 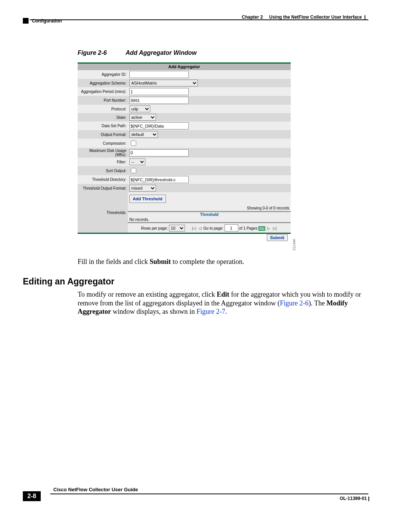 What do you see at coordinates (103, 171) in the screenshot?
I see `label-sort-output: Sort Output:` at bounding box center [103, 171].